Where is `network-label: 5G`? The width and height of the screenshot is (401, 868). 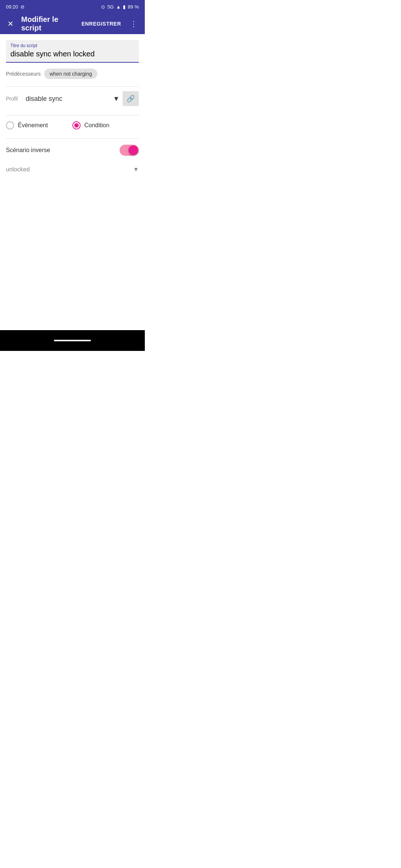 network-label: 5G is located at coordinates (111, 7).